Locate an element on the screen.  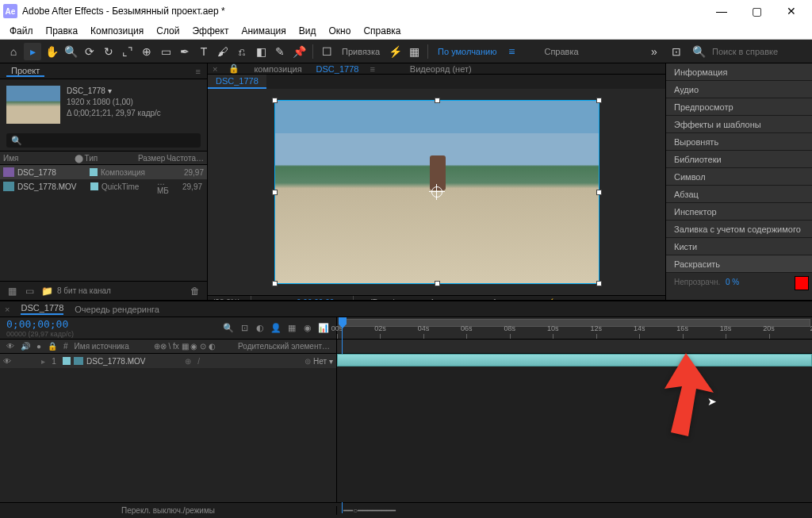
roto-tool-icon: ✎ is located at coordinates (280, 52).